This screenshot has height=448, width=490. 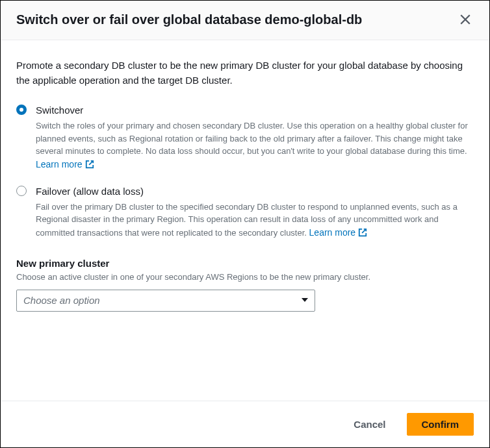 I want to click on cluster-select-placeholder: Choose an option, so click(x=62, y=300).